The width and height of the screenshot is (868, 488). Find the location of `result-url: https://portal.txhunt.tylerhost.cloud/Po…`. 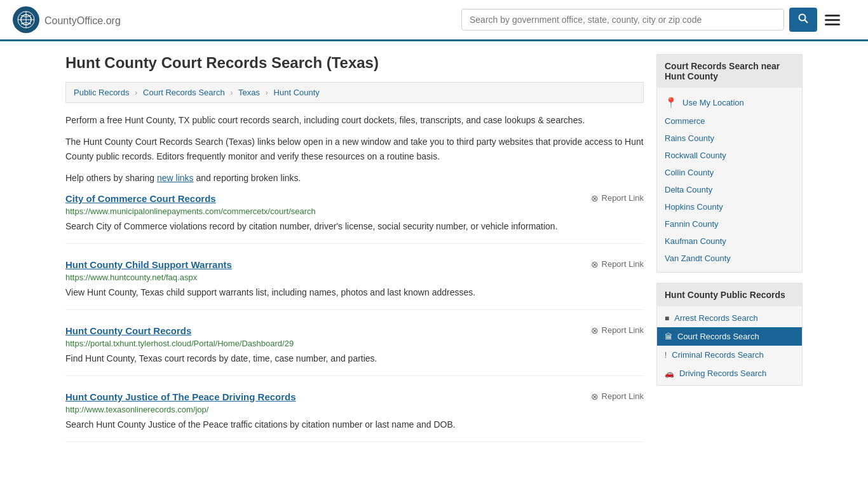

result-url: https://portal.txhunt.tylerhost.cloud/Po… is located at coordinates (355, 343).